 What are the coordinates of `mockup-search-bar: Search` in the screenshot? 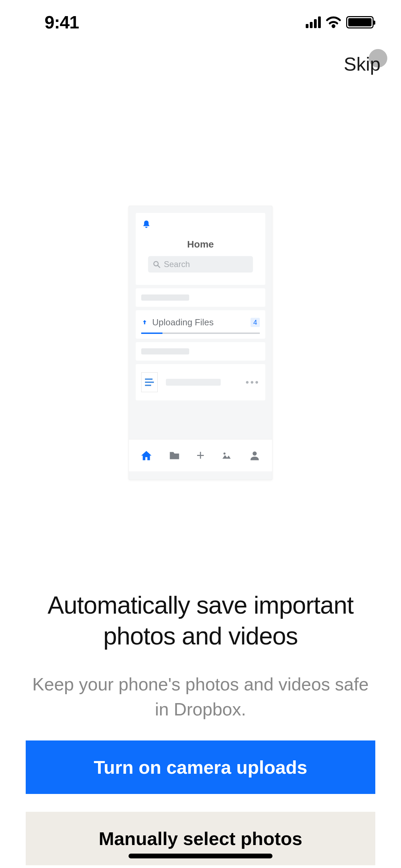 It's located at (200, 264).